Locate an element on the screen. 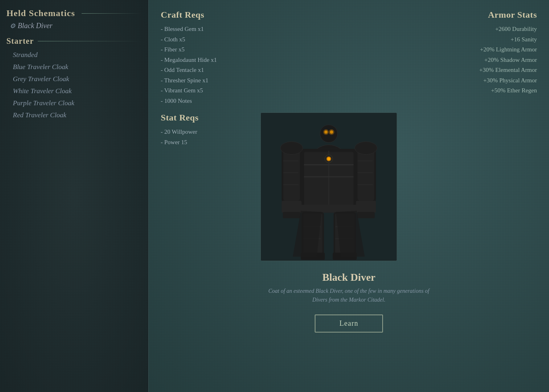  armor-stats-list: +2600 Durability+16 Sanity+20% Lightning… is located at coordinates (487, 60).